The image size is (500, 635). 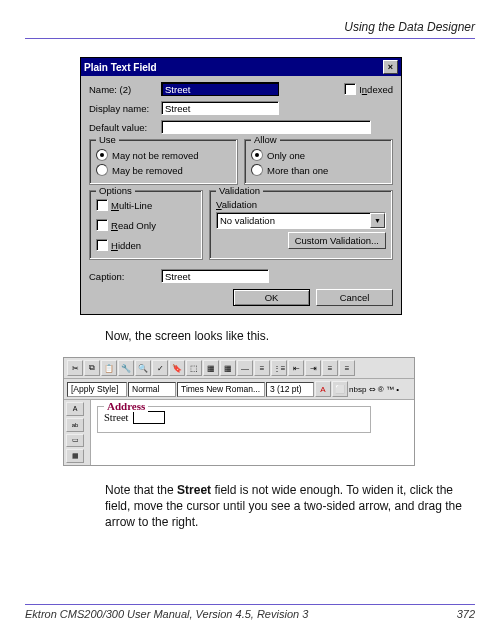 I want to click on toolbar-row-1: ✂ ⧉ 📋 🔧 🔍 ✓ 🔖 ⬚ ▦ ▦ — ≡ ⋮≡ ⇤ ⇥ ≡ ≡, so click(x=239, y=368).